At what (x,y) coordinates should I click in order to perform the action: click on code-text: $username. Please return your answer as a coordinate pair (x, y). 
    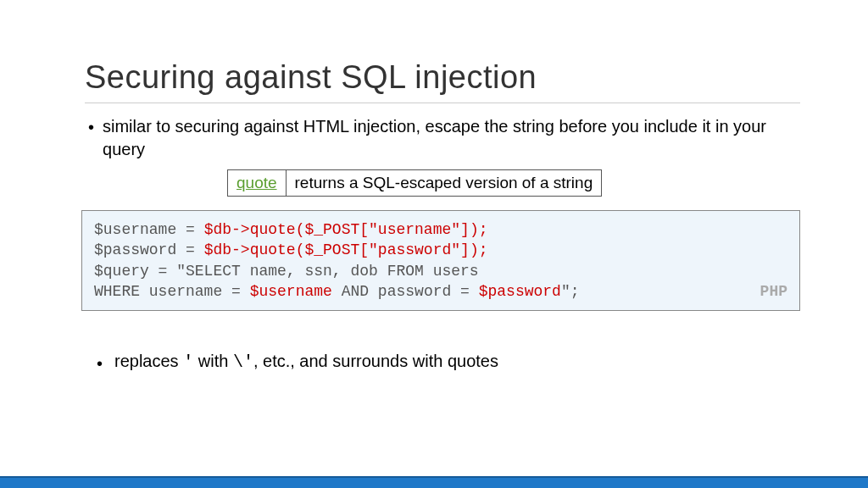
    Looking at the image, I should click on (292, 291).